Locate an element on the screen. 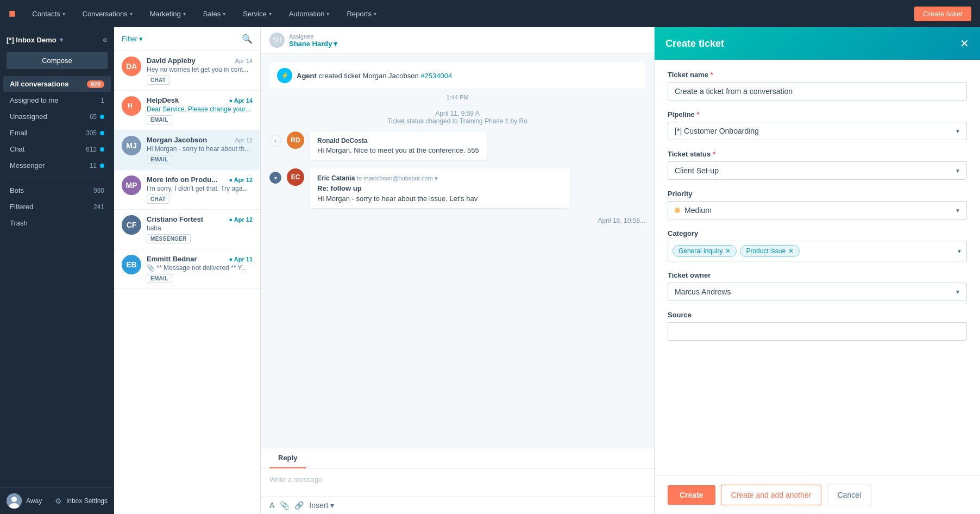 The width and height of the screenshot is (980, 514). conv-preview: 📎 ** Message not delivered ** Y... is located at coordinates (200, 268).